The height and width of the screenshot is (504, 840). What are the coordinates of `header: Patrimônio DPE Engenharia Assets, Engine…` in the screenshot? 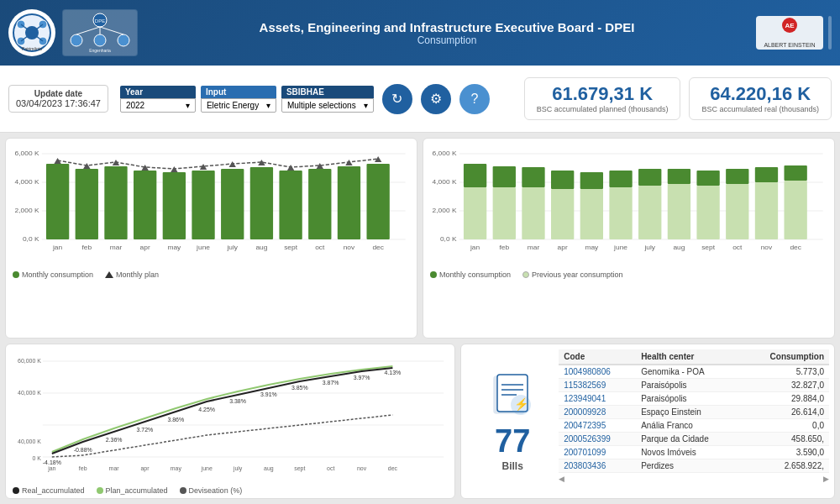 It's located at (420, 33).